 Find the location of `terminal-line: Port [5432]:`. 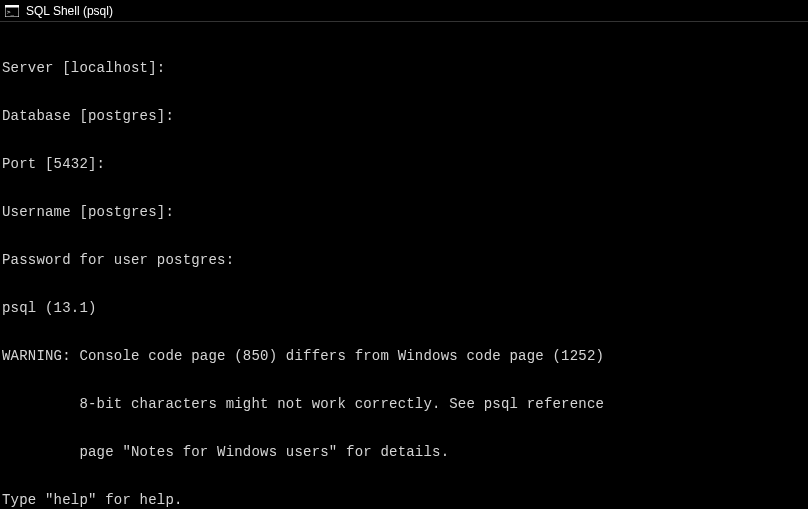

terminal-line: Port [5432]: is located at coordinates (404, 164).